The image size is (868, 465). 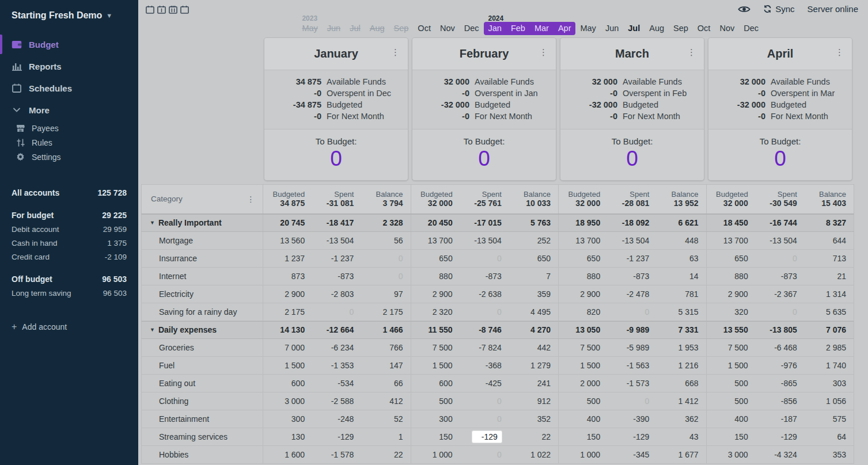 I want to click on one-month-view-icon, so click(x=150, y=9).